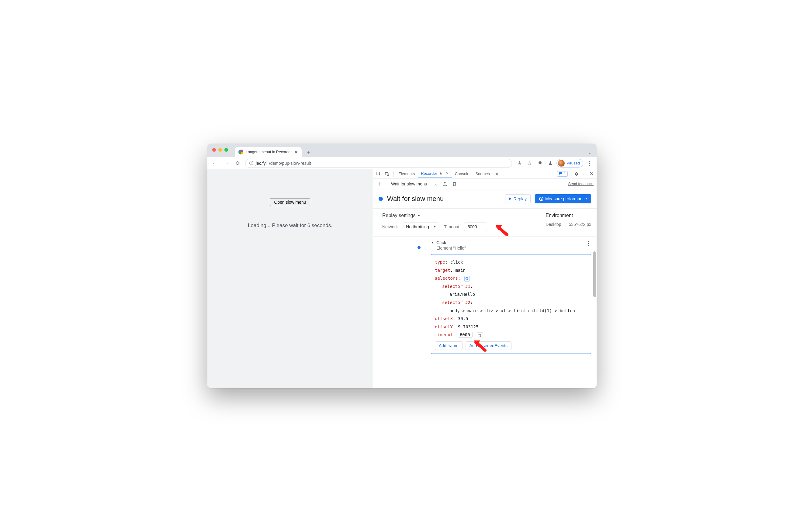 The height and width of the screenshot is (532, 804). I want to click on replay-settings-section: Replay settings ▼ Network No throttling …, so click(485, 223).